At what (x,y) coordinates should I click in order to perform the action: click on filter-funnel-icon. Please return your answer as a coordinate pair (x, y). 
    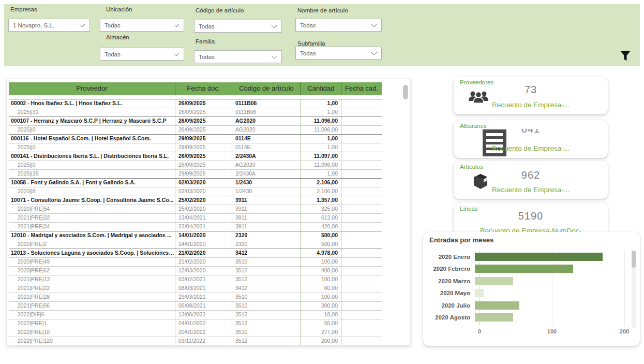
    Looking at the image, I should click on (625, 55).